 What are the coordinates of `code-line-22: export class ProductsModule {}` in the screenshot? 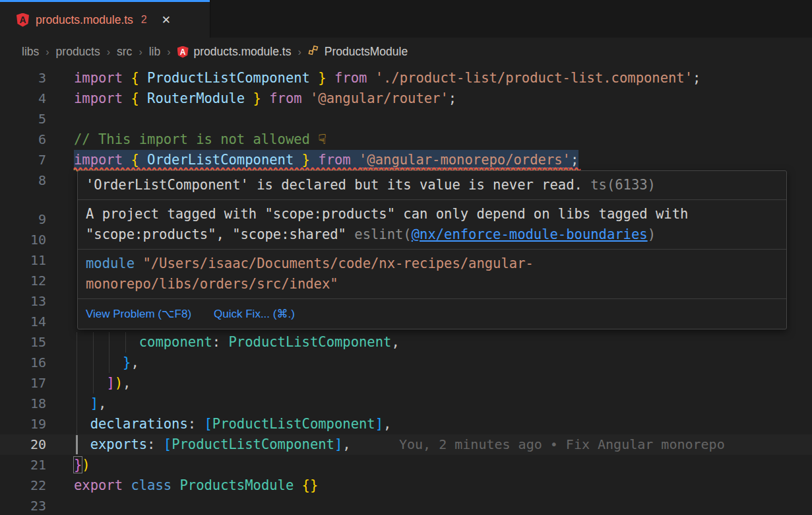 It's located at (196, 486).